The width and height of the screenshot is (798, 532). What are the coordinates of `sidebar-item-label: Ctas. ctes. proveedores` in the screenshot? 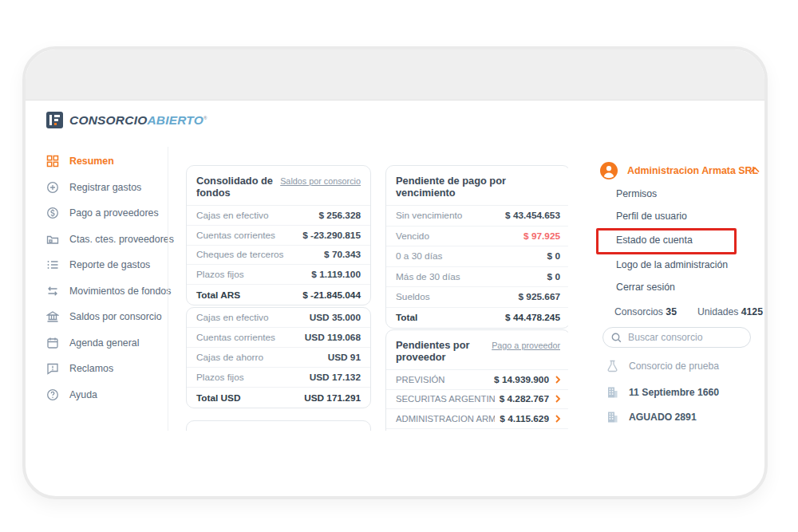 It's located at (121, 239).